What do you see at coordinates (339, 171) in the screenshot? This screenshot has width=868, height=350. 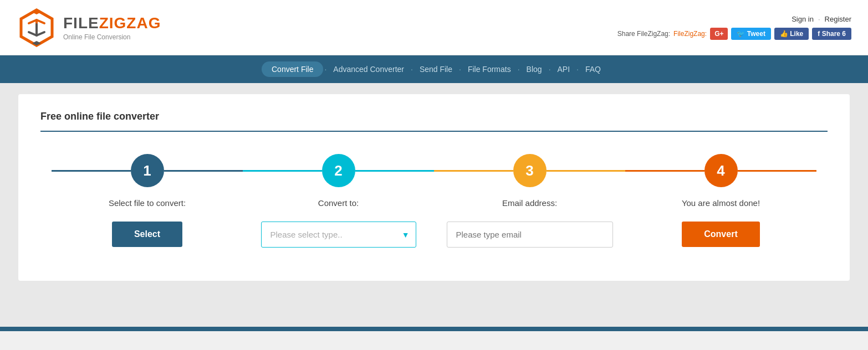 I see `step-2-circle: 2` at bounding box center [339, 171].